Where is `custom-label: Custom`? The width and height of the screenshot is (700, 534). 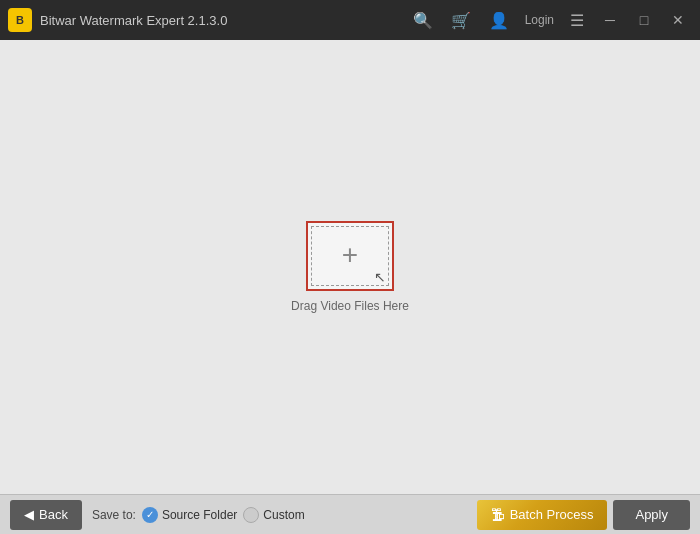
custom-label: Custom is located at coordinates (284, 515).